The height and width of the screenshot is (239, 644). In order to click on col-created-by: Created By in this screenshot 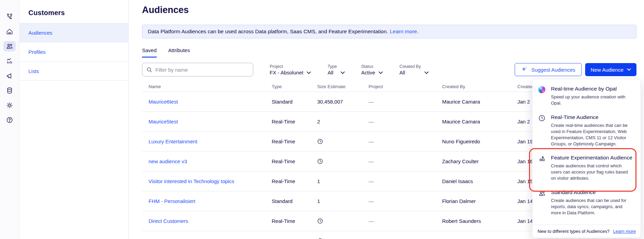, I will do `click(480, 86)`.